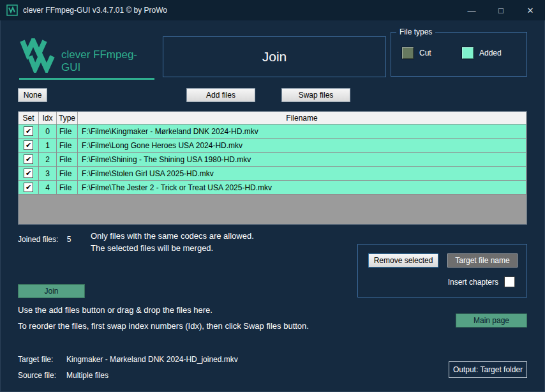 This screenshot has height=392, width=545. Describe the element at coordinates (163, 326) in the screenshot. I see `hint-reorder: To reorder the files, first swap index n…` at that location.